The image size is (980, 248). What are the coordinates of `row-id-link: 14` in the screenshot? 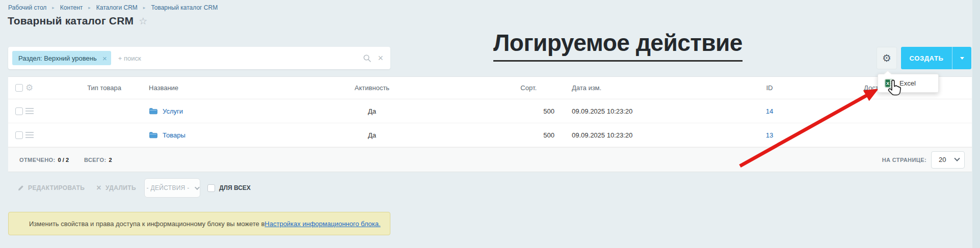 It's located at (770, 111).